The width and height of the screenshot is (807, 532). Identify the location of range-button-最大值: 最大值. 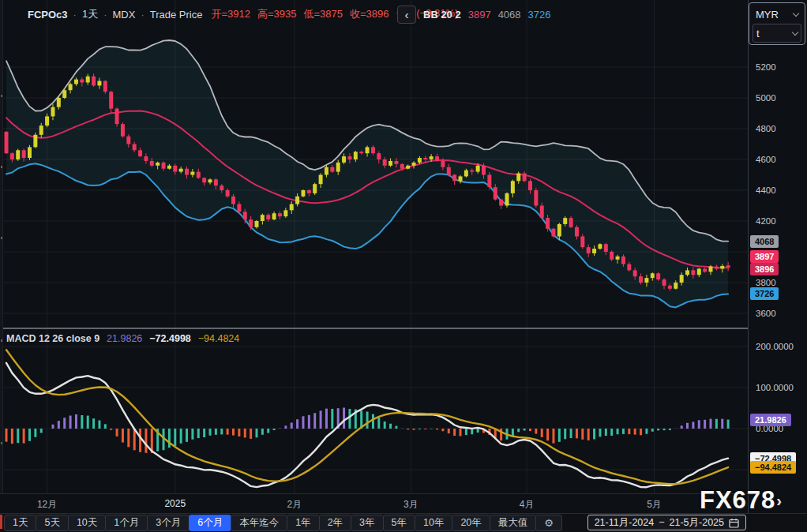
(513, 523).